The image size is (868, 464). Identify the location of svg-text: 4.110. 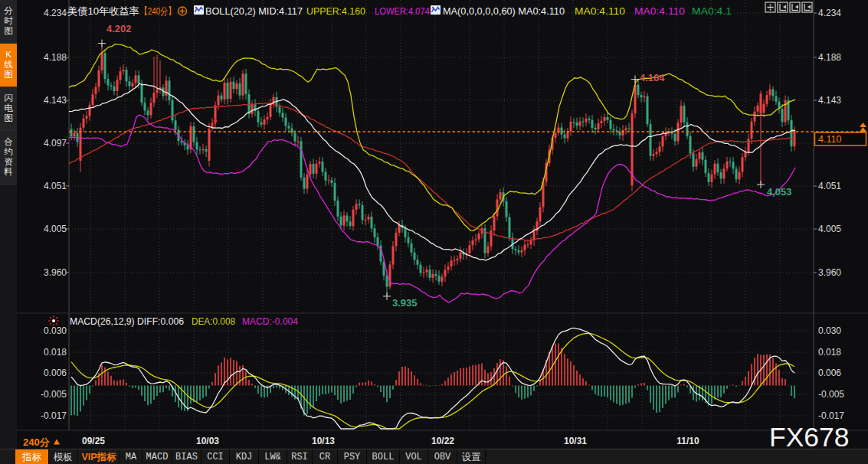
(830, 139).